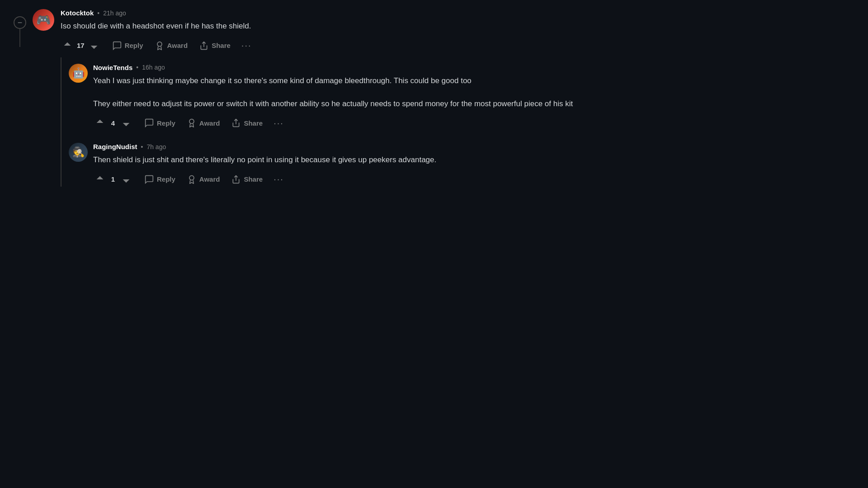 This screenshot has width=868, height=488. I want to click on reply-2: 🕵️ RagingNudist • 7h ago Then shield is …, so click(462, 162).